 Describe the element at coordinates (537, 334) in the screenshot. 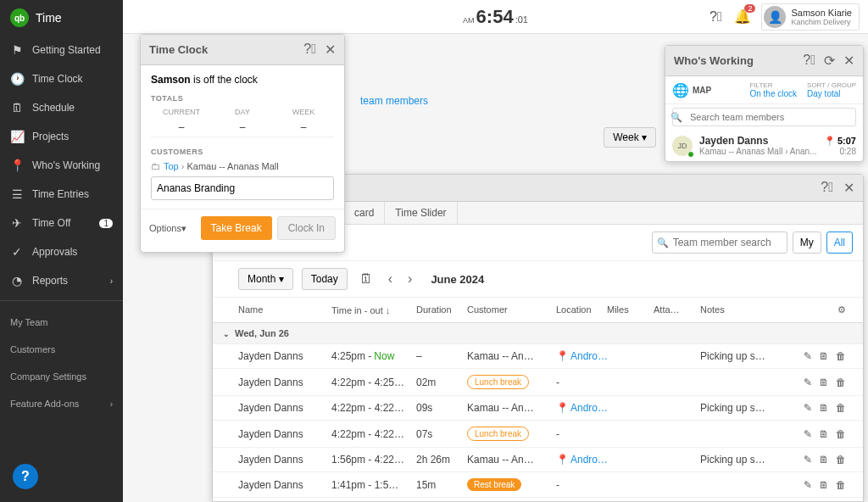

I see `group-header: ⌄Wed, Jun 26` at that location.